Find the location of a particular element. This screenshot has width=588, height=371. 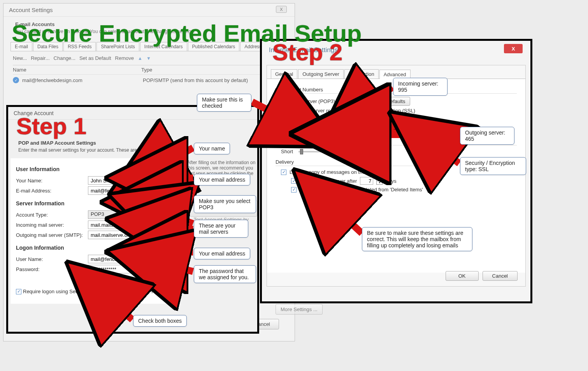

check-circle-icon: ✓ is located at coordinates (16, 80).